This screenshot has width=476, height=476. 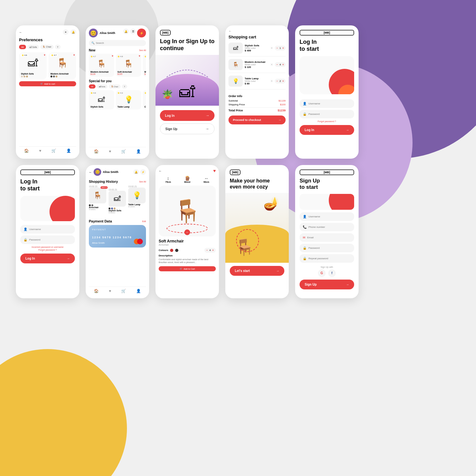 I want to click on qty-control-sofa: − 1 +, so click(x=280, y=48).